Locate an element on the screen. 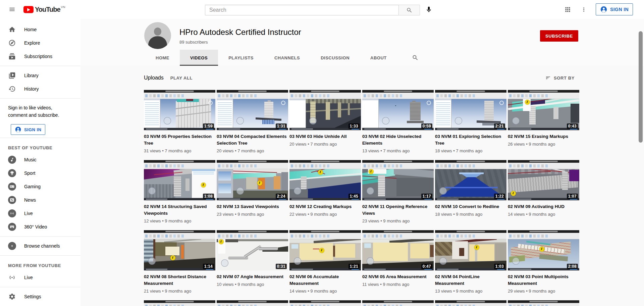  video-card: 2:2402 NVM 13 Saved Viewpoints23 views •… is located at coordinates (252, 195).